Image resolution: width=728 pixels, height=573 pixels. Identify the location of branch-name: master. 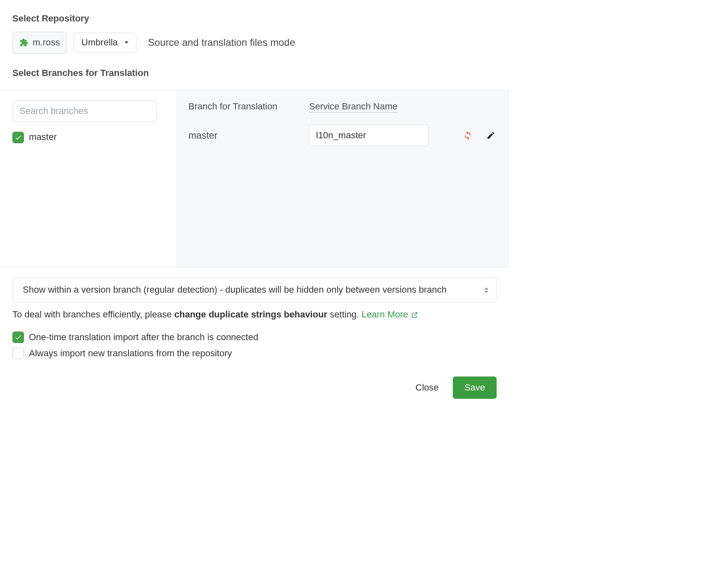
(203, 135).